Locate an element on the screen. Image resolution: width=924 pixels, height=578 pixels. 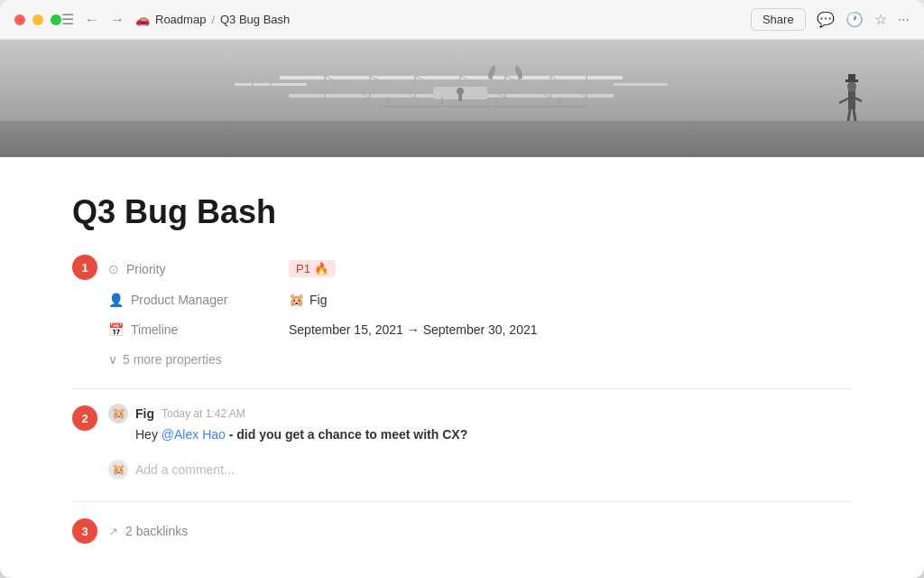
priority-badge: P1 🔥 is located at coordinates (312, 269).